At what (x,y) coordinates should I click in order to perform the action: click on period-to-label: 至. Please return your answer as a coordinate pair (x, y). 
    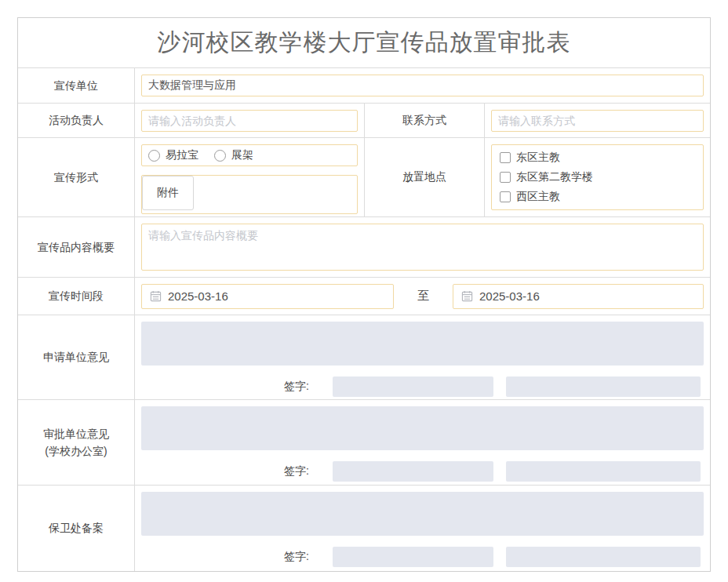
    Looking at the image, I should click on (424, 296).